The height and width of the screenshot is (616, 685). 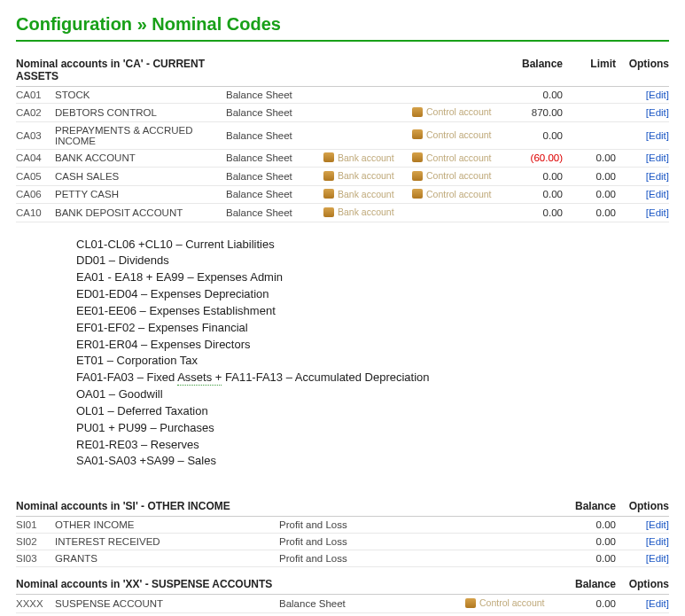 What do you see at coordinates (35, 95) in the screenshot?
I see `account-code: CA01` at bounding box center [35, 95].